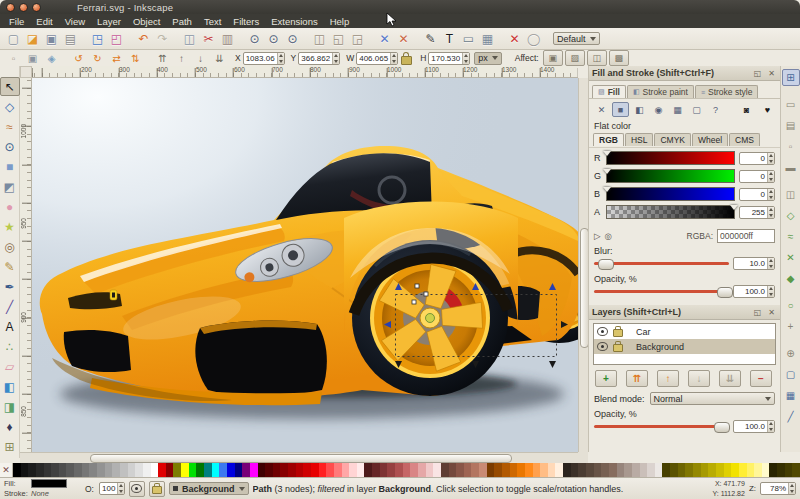 This screenshot has width=800, height=499. What do you see at coordinates (658, 110) in the screenshot?
I see `paint-type-button: ◉` at bounding box center [658, 110].